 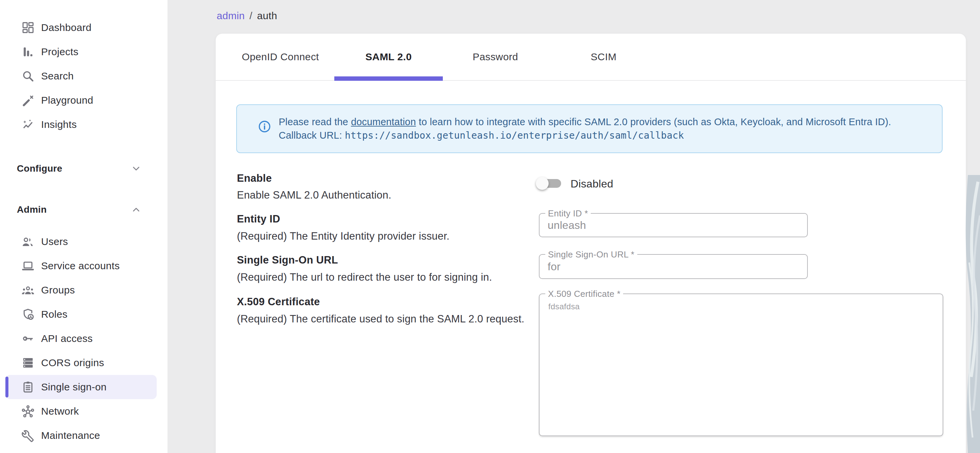 I want to click on sso-url-field: Single Sign-On URL *, so click(x=673, y=267).